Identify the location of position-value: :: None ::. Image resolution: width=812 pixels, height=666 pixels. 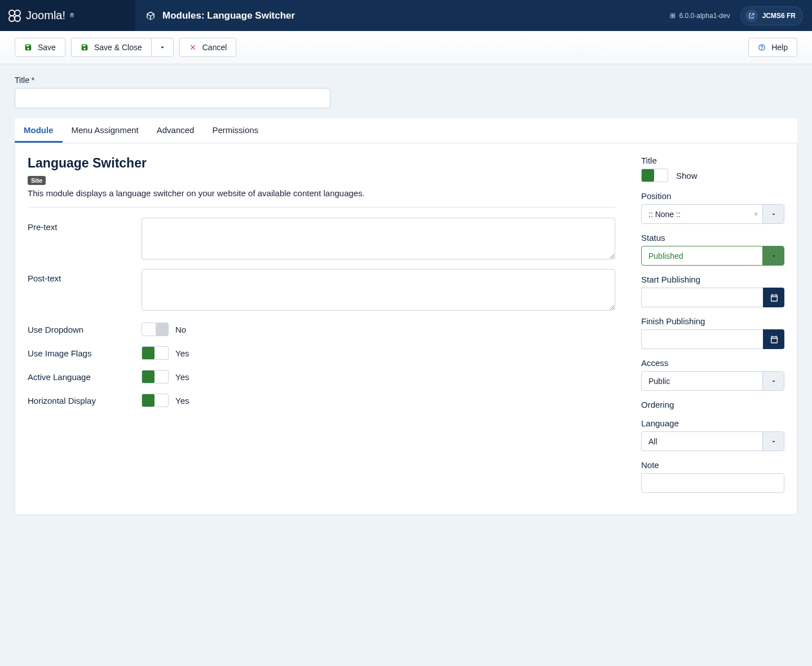
(696, 214).